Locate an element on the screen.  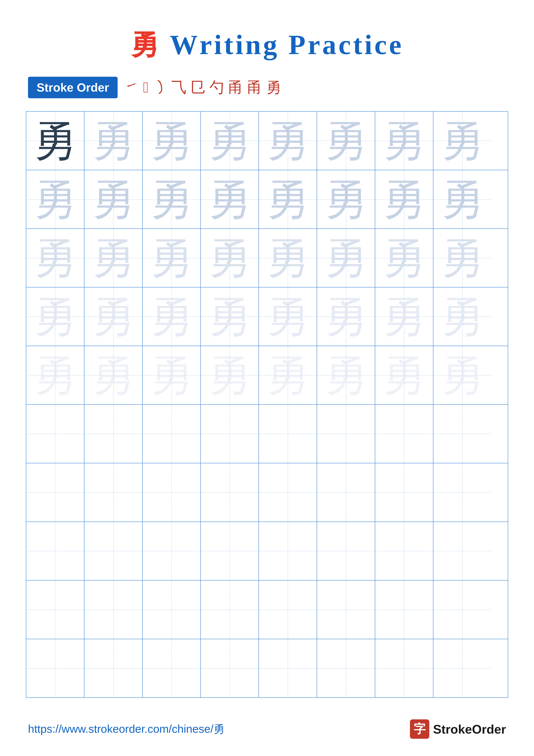
stroke-step-1: ㇀ is located at coordinates (132, 88).